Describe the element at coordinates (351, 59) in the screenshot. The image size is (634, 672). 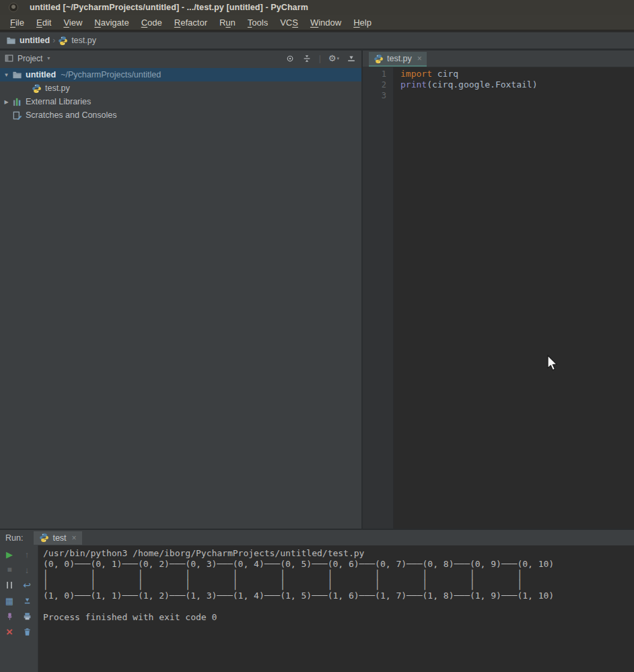
I see `hide-panel-icon` at that location.